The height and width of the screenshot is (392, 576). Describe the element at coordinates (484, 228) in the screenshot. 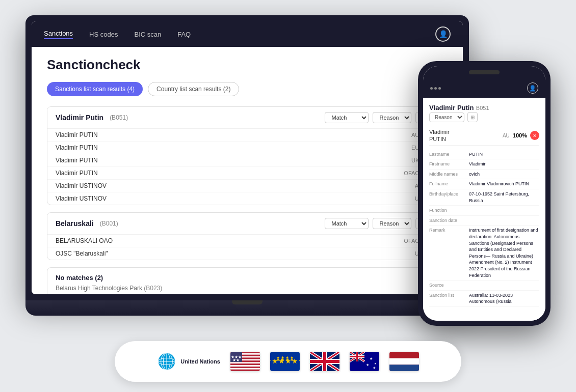

I see `phone-detail-table: Lastname PUTIN Firstname Vladimir Middle…` at that location.